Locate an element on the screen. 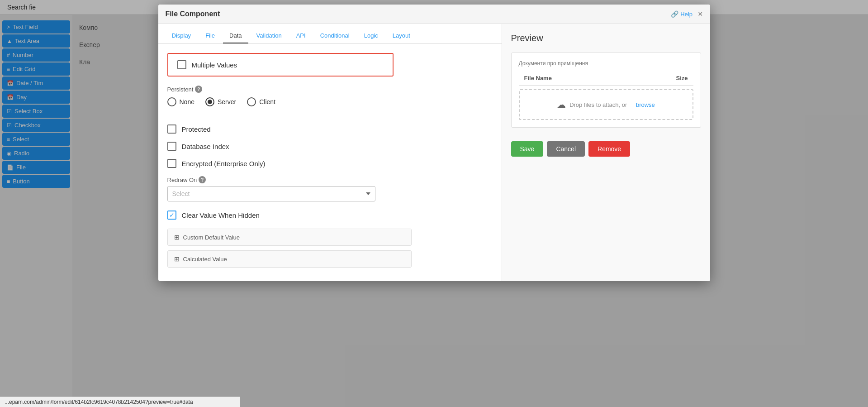 This screenshot has height=407, width=868. radio-client-circle is located at coordinates (251, 102).